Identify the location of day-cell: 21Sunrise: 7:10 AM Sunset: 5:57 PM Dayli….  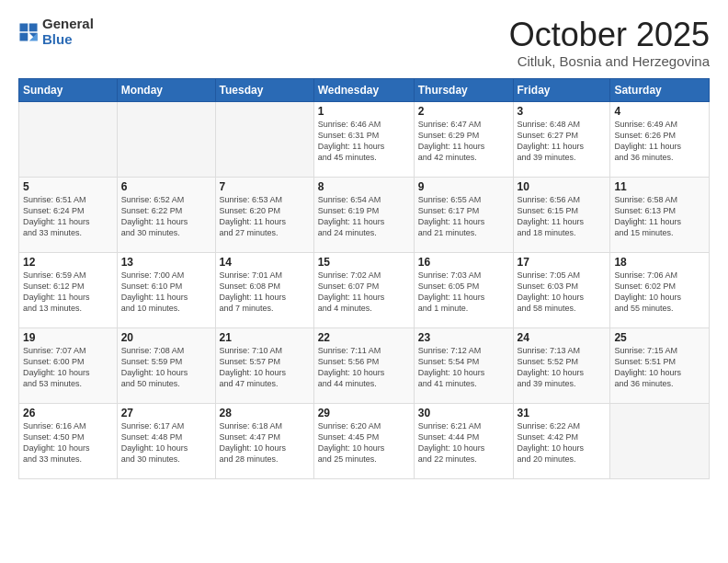
(265, 365).